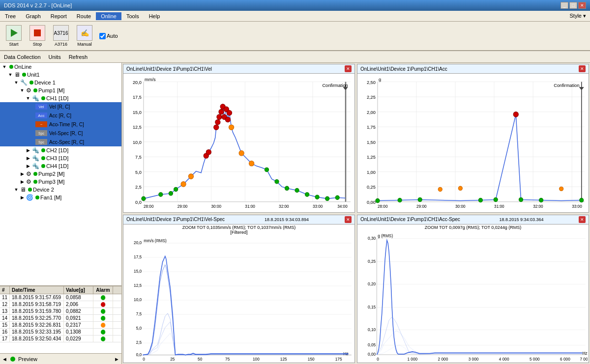  What do you see at coordinates (16, 190) in the screenshot?
I see `expand-device2: ▼` at bounding box center [16, 190].